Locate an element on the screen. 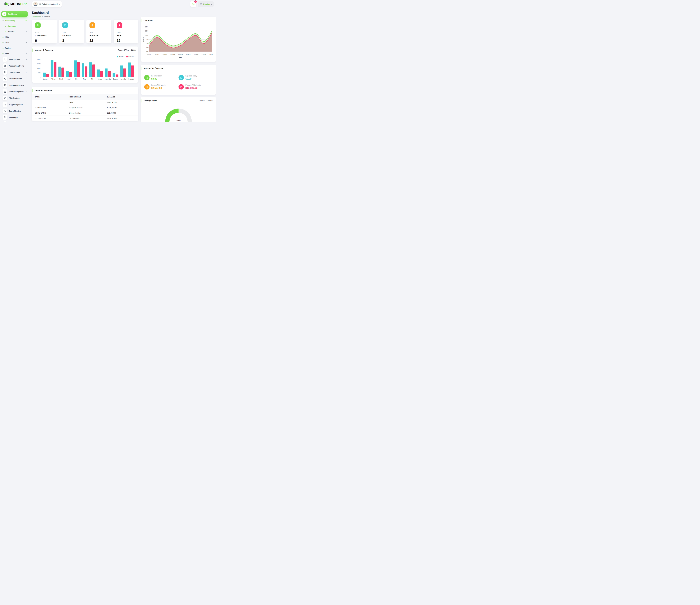 The width and height of the screenshot is (700, 605). sidebar-item-dashboard: Dashboard is located at coordinates (14, 14).